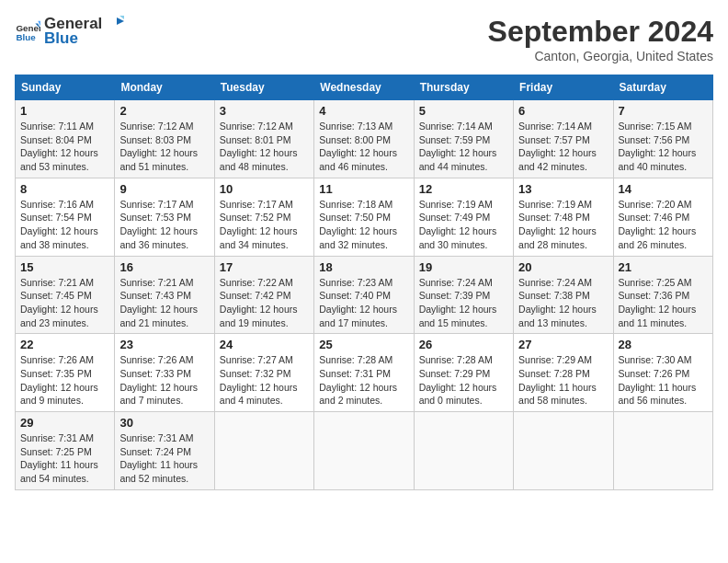  I want to click on calendar-day-cell: 5Sunrise: 7:14 AMSunset: 7:59 PMDaylight…, so click(463, 140).